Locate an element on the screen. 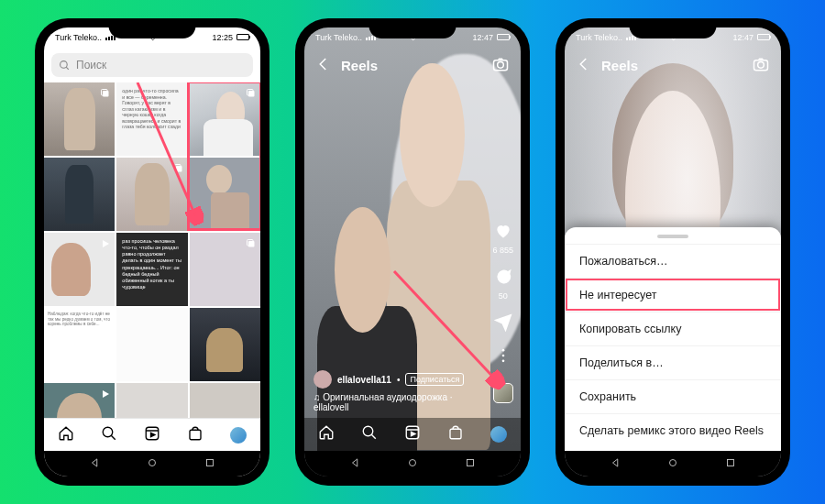 This screenshot has width=825, height=504. like-button is located at coordinates (503, 232).